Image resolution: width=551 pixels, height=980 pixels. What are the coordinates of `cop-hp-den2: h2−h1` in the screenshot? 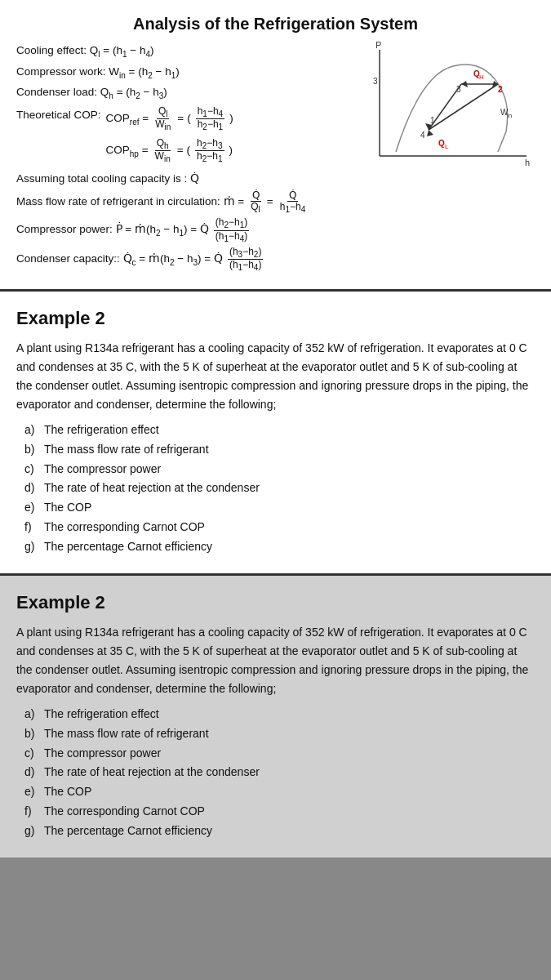 It's located at (210, 157).